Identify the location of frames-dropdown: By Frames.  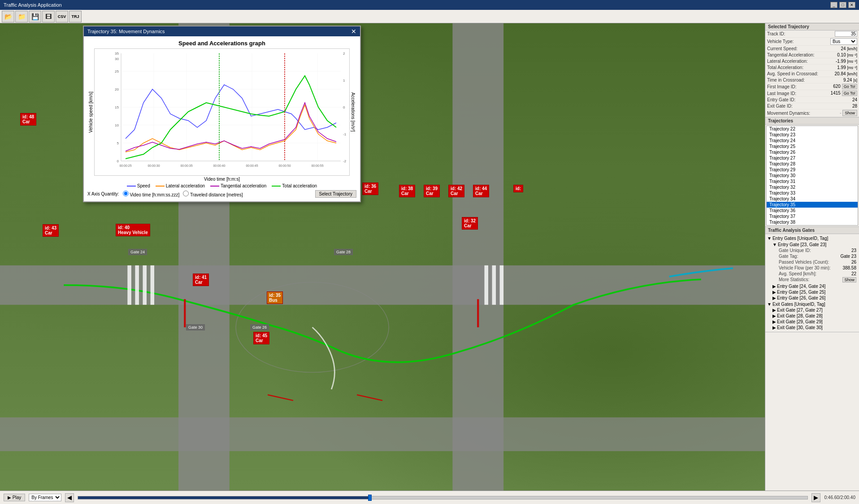
(45, 498).